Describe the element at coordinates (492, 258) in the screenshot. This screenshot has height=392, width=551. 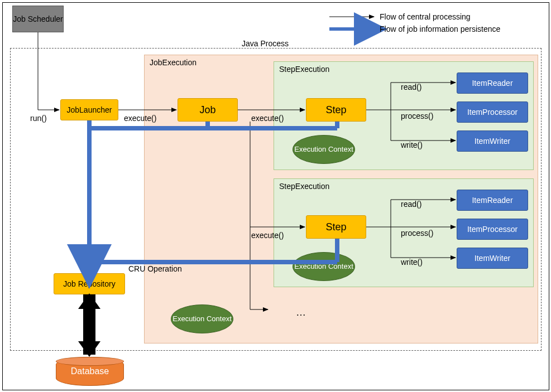
I see `item-writer-2: ItemWriter` at that location.